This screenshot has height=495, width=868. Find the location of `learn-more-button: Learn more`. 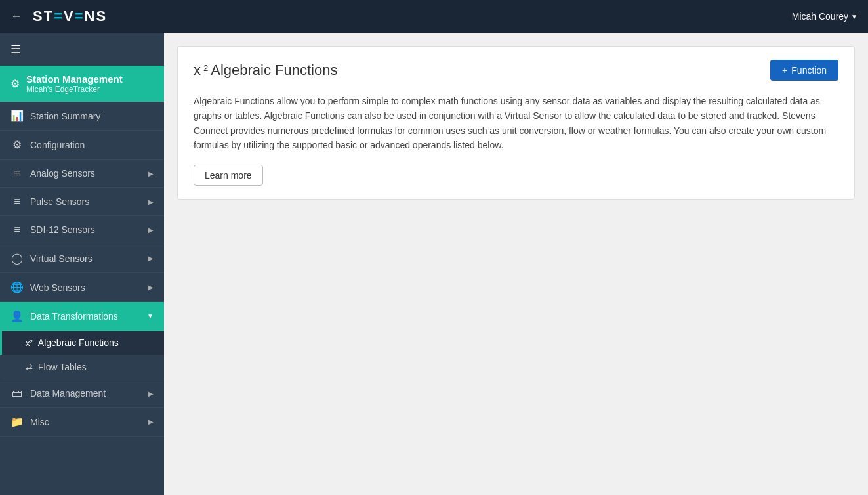

learn-more-button: Learn more is located at coordinates (228, 175).